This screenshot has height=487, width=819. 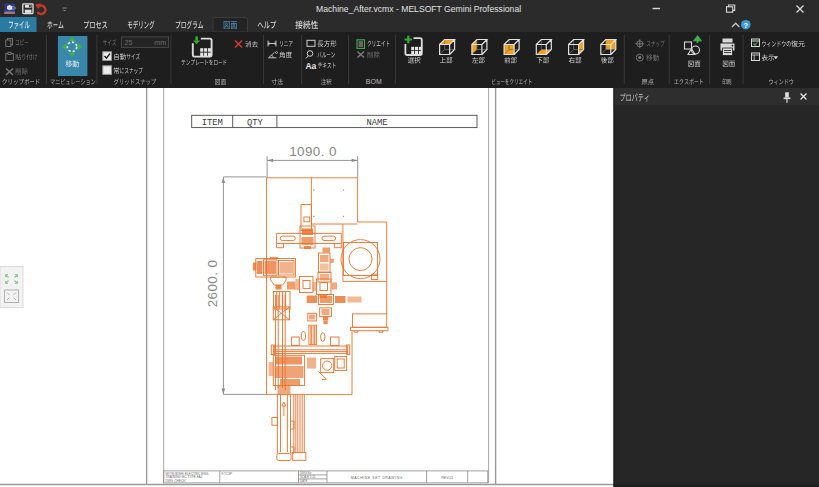 I want to click on svg-text: QTY, so click(x=256, y=123).